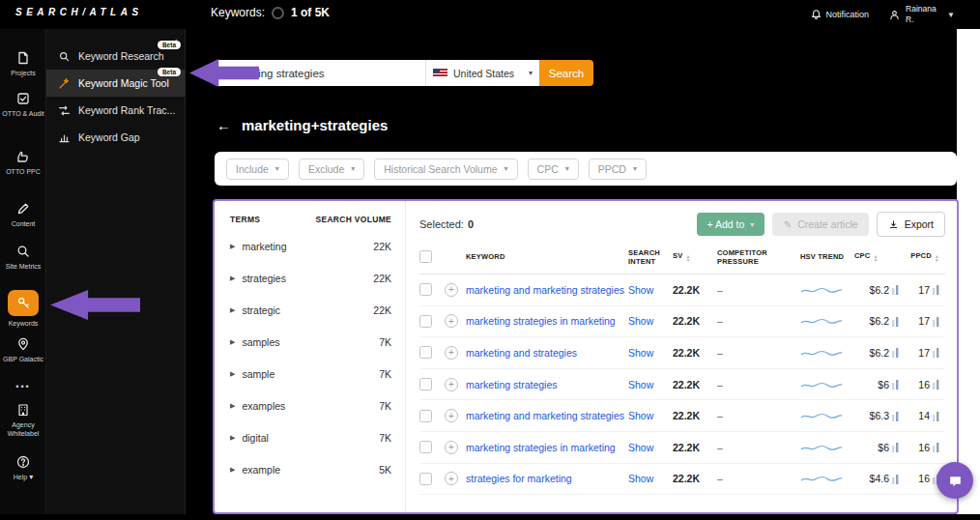  I want to click on chat-widget-button, so click(955, 480).